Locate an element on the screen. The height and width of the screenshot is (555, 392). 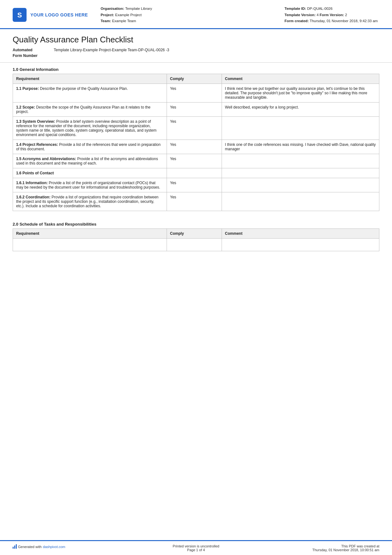
svg-text: S is located at coordinates (20, 15).